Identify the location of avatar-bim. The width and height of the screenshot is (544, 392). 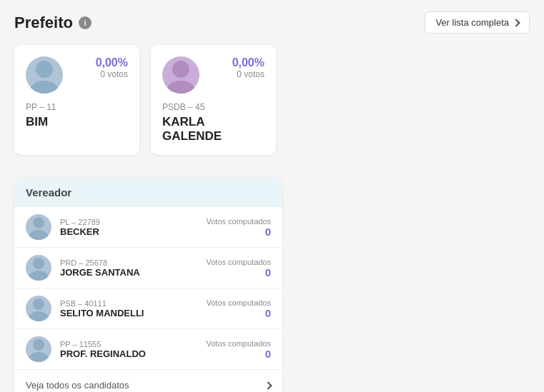
(44, 75).